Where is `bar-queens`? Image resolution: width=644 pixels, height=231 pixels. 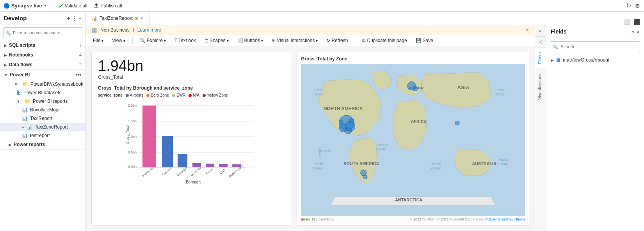
bar-queens is located at coordinates (167, 152).